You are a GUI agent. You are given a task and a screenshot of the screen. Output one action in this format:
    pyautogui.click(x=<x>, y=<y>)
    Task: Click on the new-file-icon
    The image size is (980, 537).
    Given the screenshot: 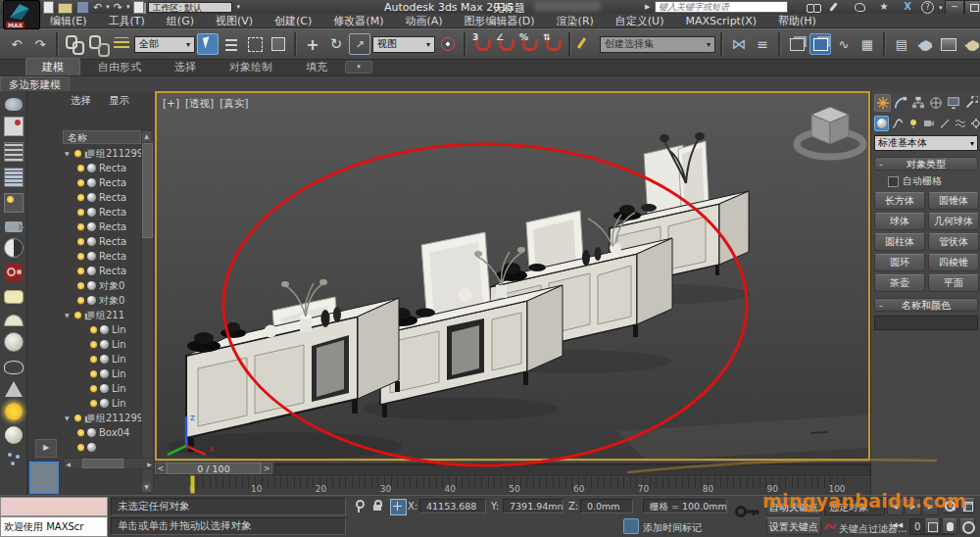 What is the action you would take?
    pyautogui.click(x=49, y=8)
    